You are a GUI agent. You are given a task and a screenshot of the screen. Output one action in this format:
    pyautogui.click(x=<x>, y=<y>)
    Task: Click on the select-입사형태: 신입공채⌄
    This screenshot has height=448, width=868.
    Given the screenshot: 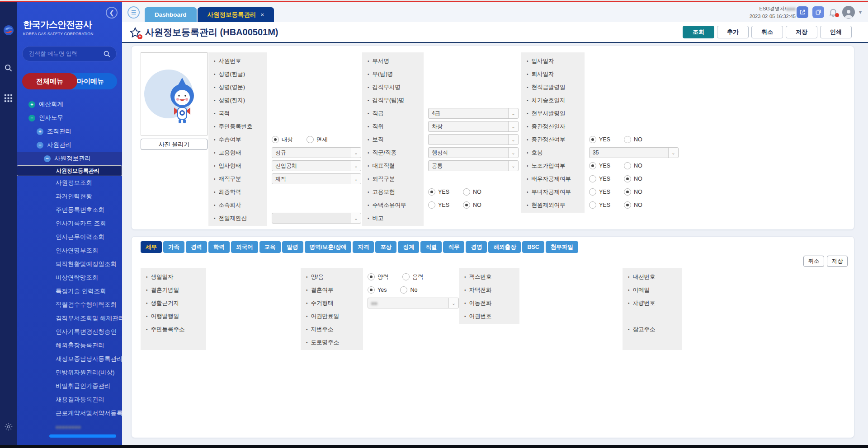 What is the action you would take?
    pyautogui.click(x=316, y=166)
    